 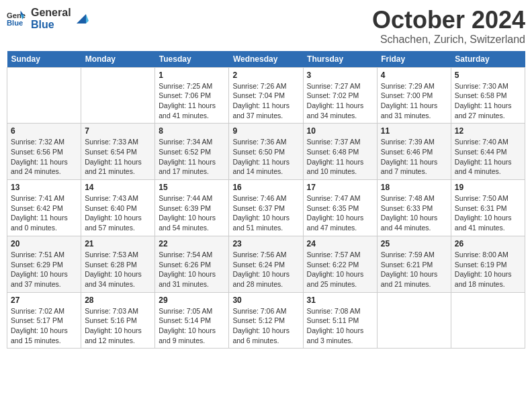 I want to click on day-number: 19, so click(x=488, y=187).